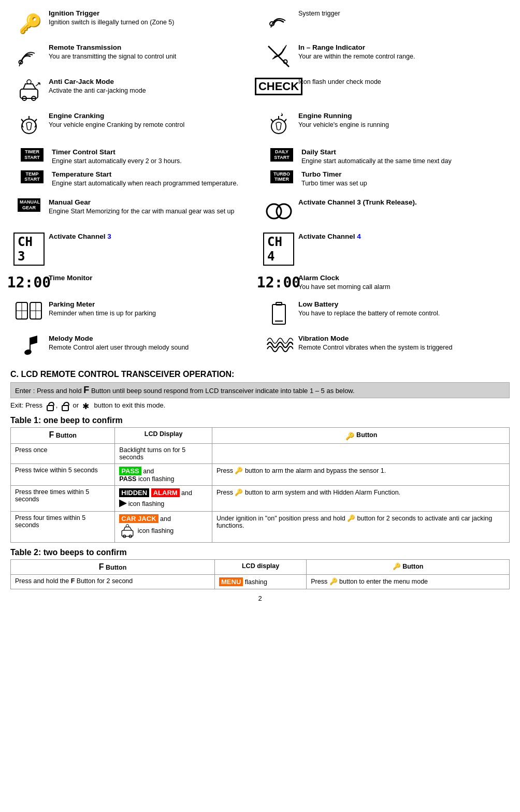 The image size is (520, 812). I want to click on table1-cell-2-2: Press 🔑 button to arm system and with Hi…, so click(361, 498).